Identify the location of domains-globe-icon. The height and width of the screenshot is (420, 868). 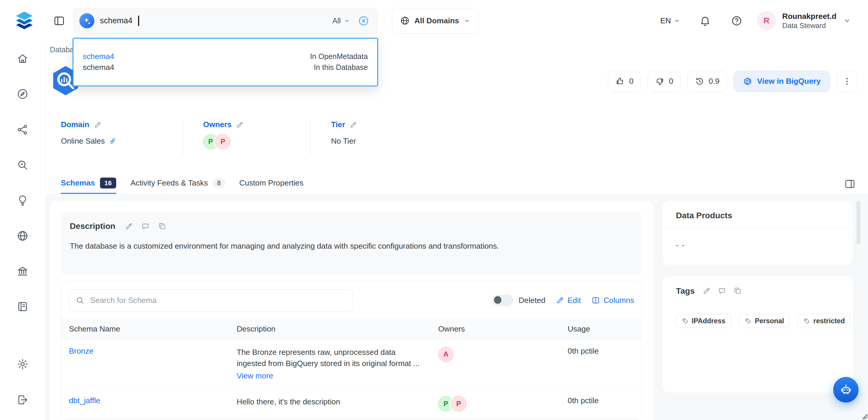
(23, 236).